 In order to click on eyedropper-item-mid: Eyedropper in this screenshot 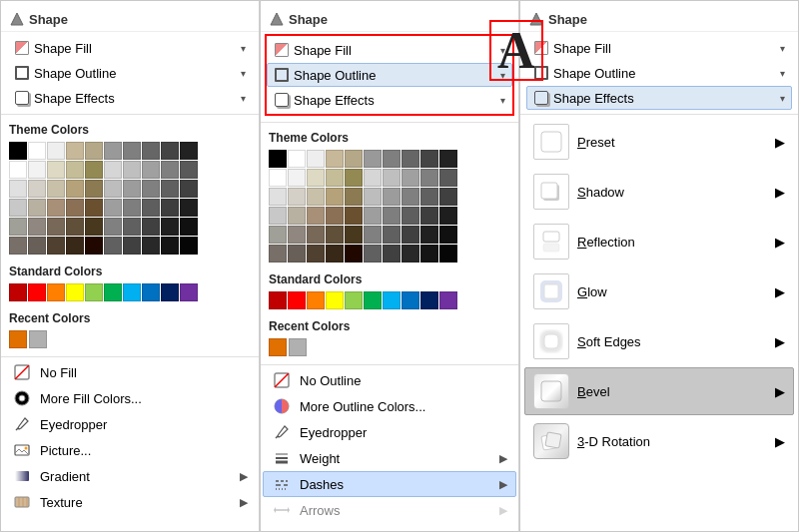, I will do `click(390, 432)`.